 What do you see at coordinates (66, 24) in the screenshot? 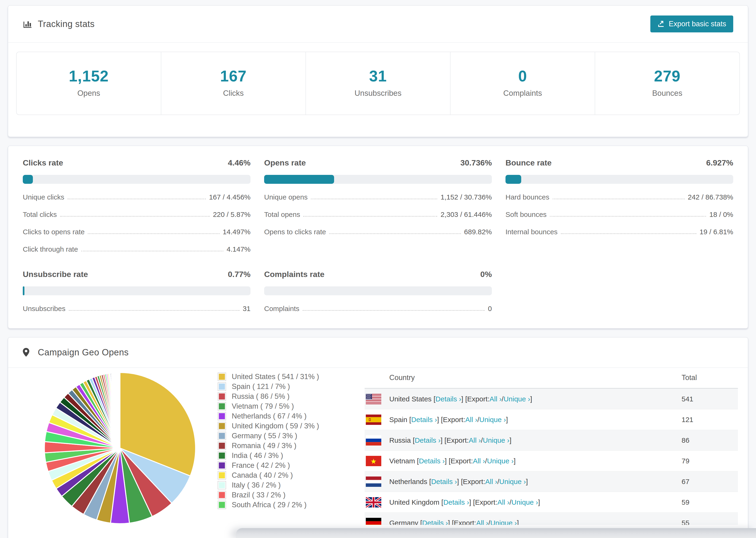
I see `page-title: Tracking stats` at bounding box center [66, 24].